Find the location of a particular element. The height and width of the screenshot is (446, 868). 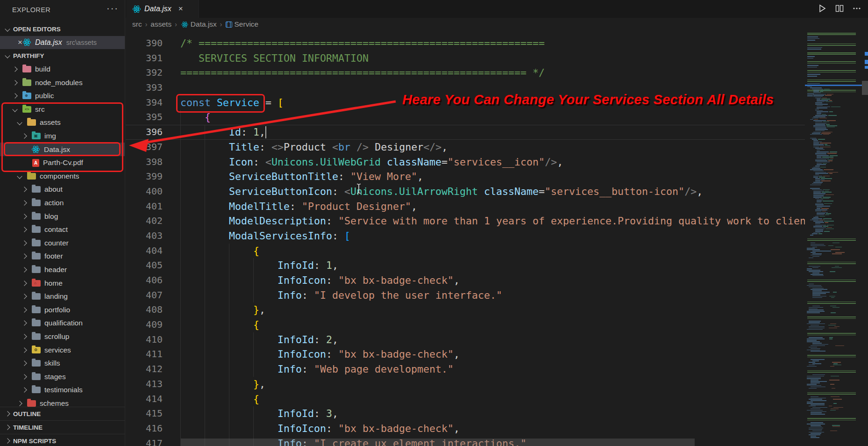

code-line-396: 396 Id: 1, is located at coordinates (465, 132).